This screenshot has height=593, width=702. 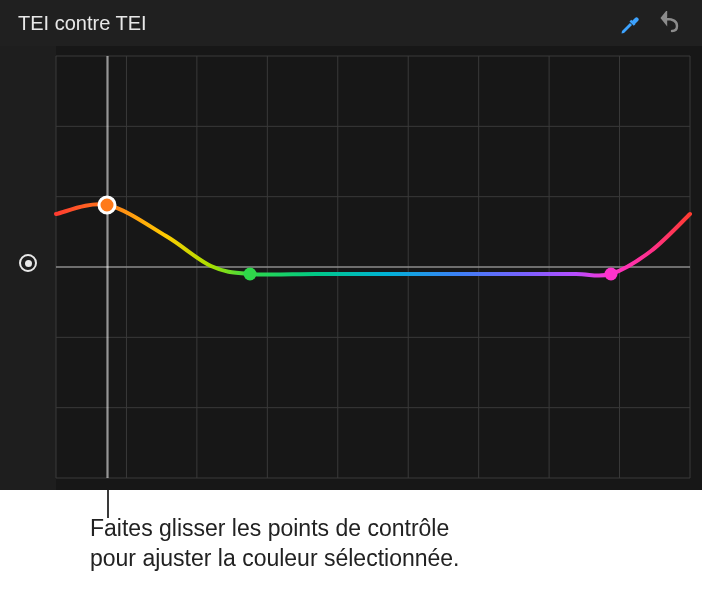 I want to click on panel-header: TEI contre TEI, so click(x=351, y=23).